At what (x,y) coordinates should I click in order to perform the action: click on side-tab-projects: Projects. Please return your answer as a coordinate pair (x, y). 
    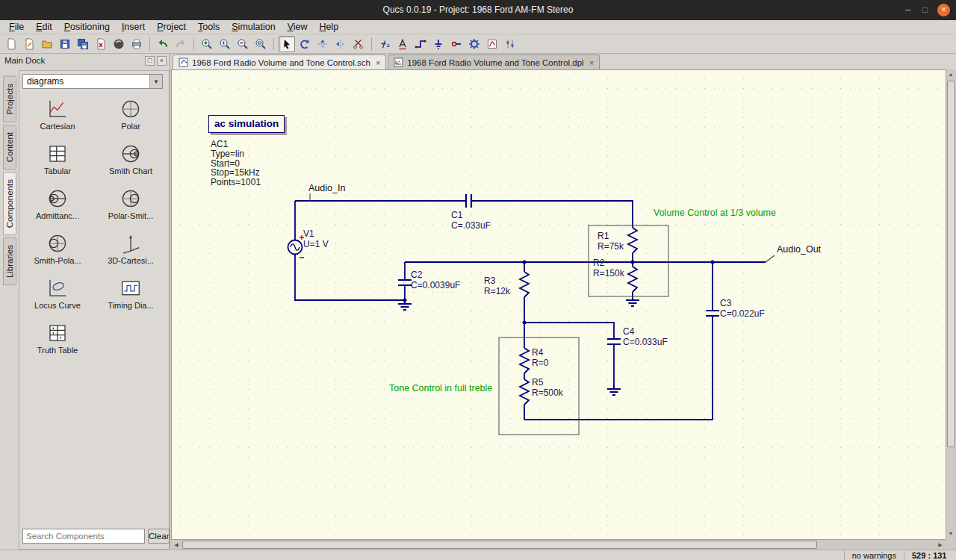
    Looking at the image, I should click on (10, 99).